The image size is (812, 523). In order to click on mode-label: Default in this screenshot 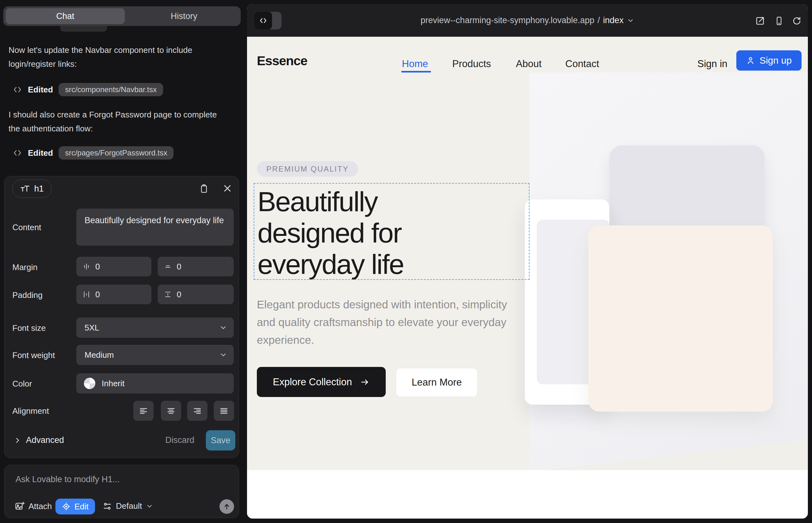, I will do `click(129, 506)`.